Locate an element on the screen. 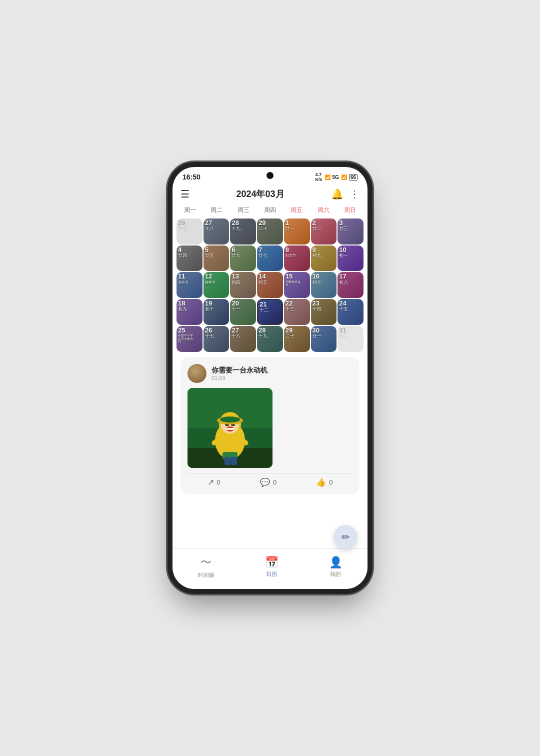  profile-icon: 👤 is located at coordinates (336, 562).